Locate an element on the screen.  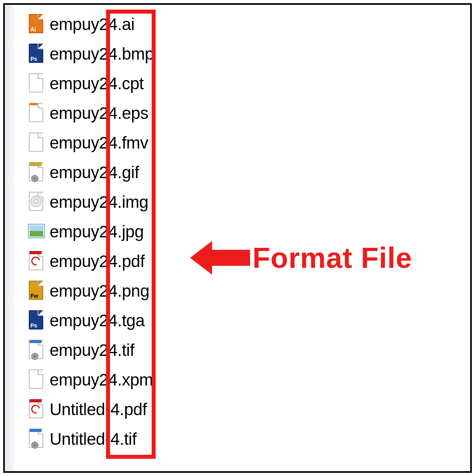
file-name-label: empuy24.tif is located at coordinates (92, 350).